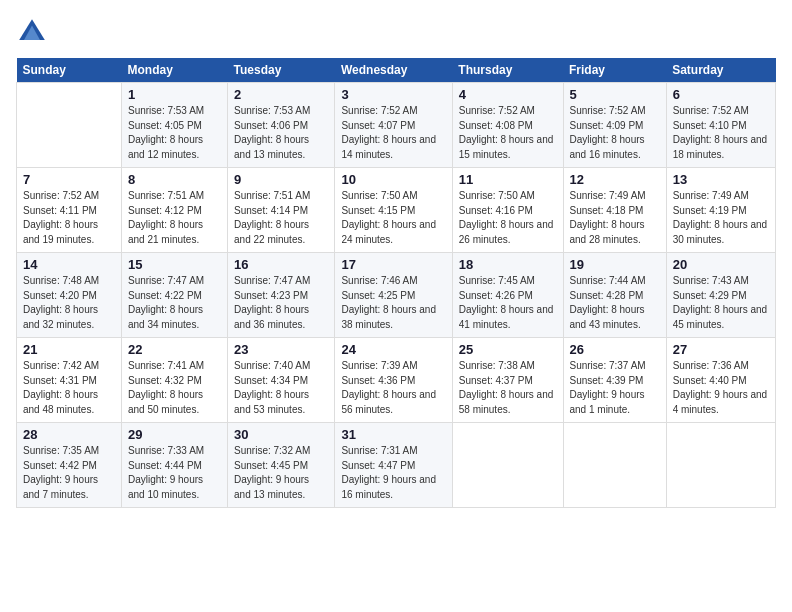 The image size is (792, 612). Describe the element at coordinates (396, 32) in the screenshot. I see `page-header` at that location.